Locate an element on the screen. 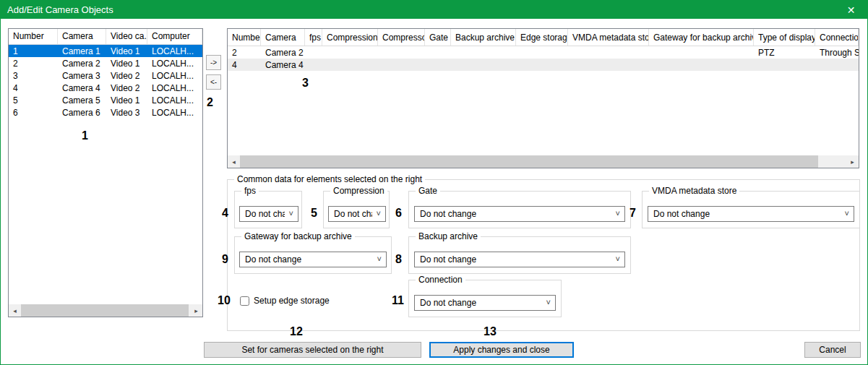 This screenshot has width=868, height=365. gateway-for-backup-archive-groupbox: Gateway for backup archive Do not change… is located at coordinates (313, 255).